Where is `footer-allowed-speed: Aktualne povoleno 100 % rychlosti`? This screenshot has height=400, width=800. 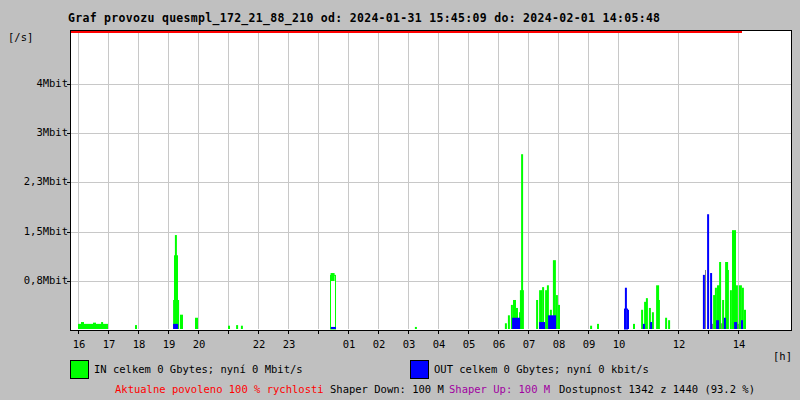
footer-allowed-speed: Aktualne povoleno 100 % rychlosti is located at coordinates (220, 389).